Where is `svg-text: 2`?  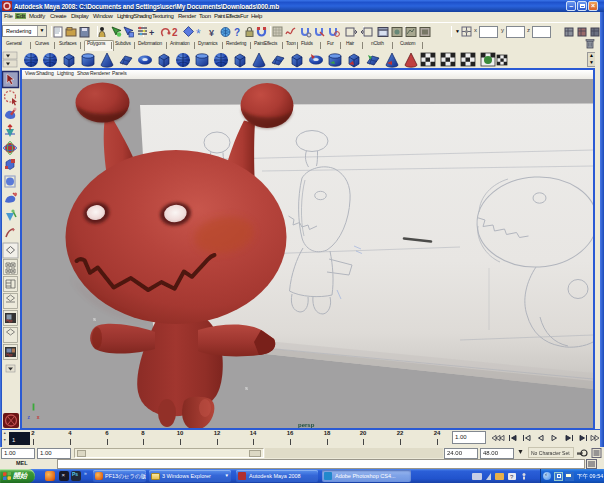
svg-text: 2 is located at coordinates (175, 32).